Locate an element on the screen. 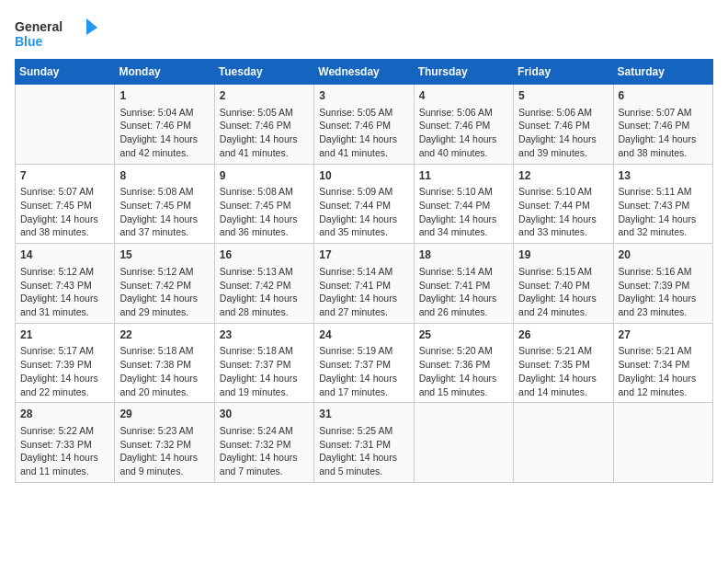  day-content: Sunrise: 5:08 AMSunset: 7:45 PMDaylight:… is located at coordinates (164, 212).